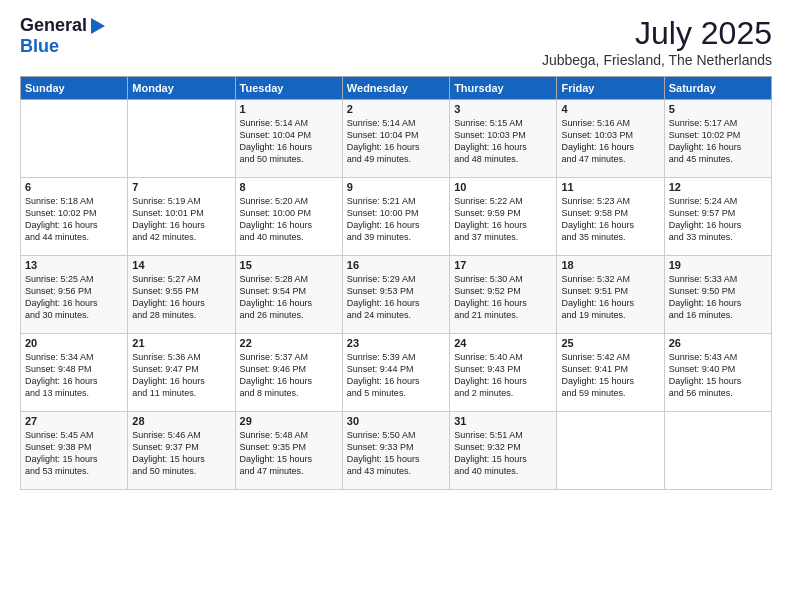  I want to click on calendar-cell: 19Sunrise: 5:33 AM Sunset: 9:50 PM Dayli…, so click(718, 295).